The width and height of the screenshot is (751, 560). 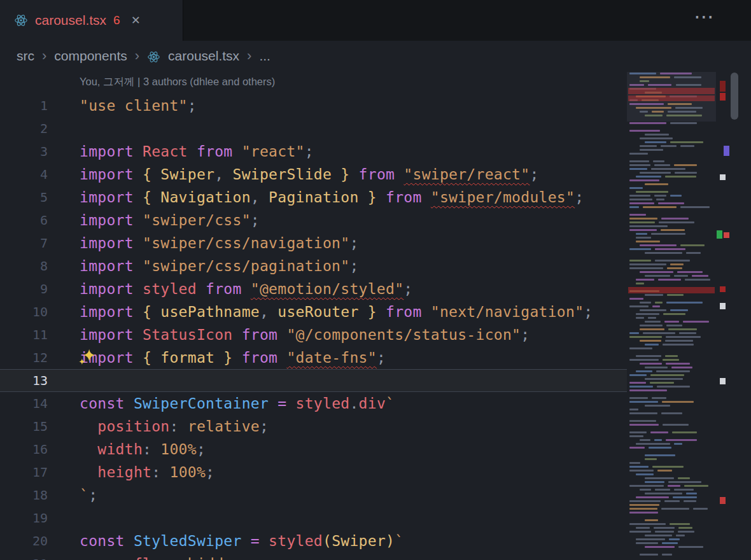 What do you see at coordinates (87, 358) in the screenshot?
I see `sparkle-icon` at bounding box center [87, 358].